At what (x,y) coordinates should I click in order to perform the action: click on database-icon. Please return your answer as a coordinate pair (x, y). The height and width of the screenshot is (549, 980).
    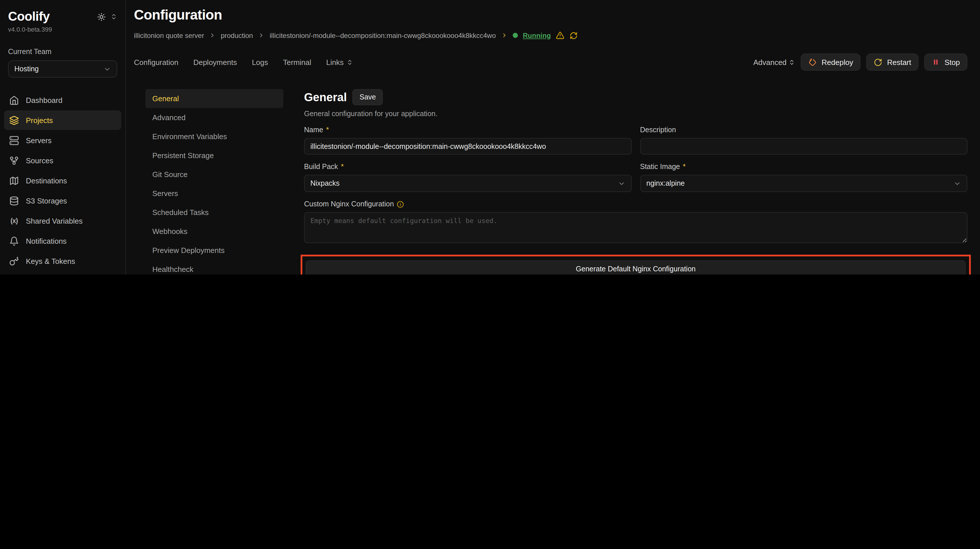
    Looking at the image, I should click on (14, 201).